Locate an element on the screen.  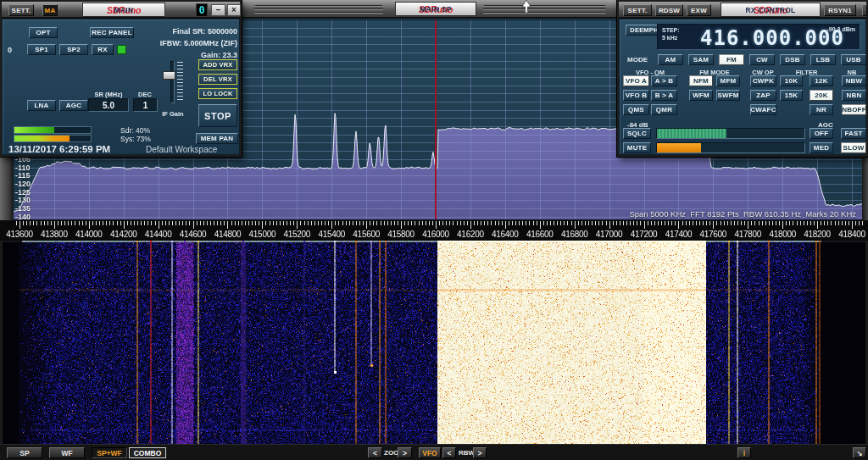
db-label-115: -115 is located at coordinates (30, 175).